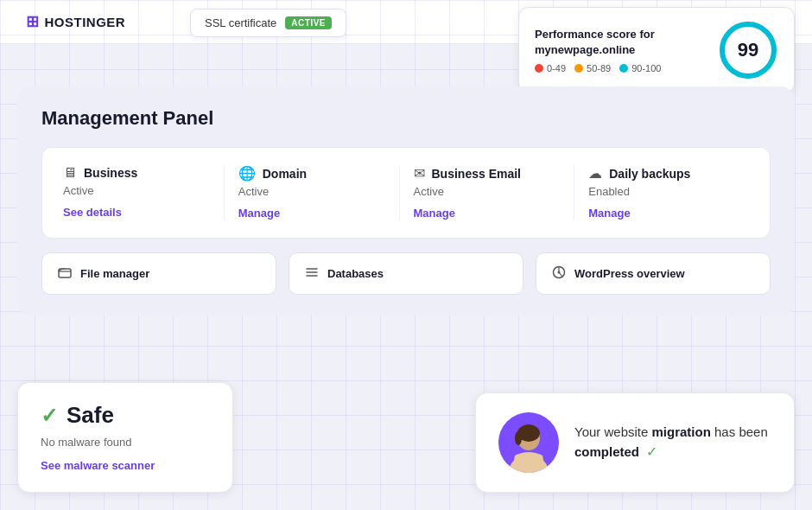 This screenshot has width=812, height=510. Describe the element at coordinates (556, 68) in the screenshot. I see `legend-label-low: 0-49` at that location.